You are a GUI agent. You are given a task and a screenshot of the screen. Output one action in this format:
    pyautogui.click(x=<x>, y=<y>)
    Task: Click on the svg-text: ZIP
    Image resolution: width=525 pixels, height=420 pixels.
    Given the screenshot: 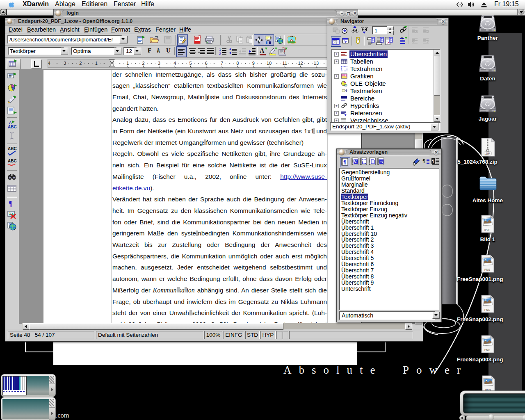 What is the action you would take?
    pyautogui.click(x=488, y=153)
    